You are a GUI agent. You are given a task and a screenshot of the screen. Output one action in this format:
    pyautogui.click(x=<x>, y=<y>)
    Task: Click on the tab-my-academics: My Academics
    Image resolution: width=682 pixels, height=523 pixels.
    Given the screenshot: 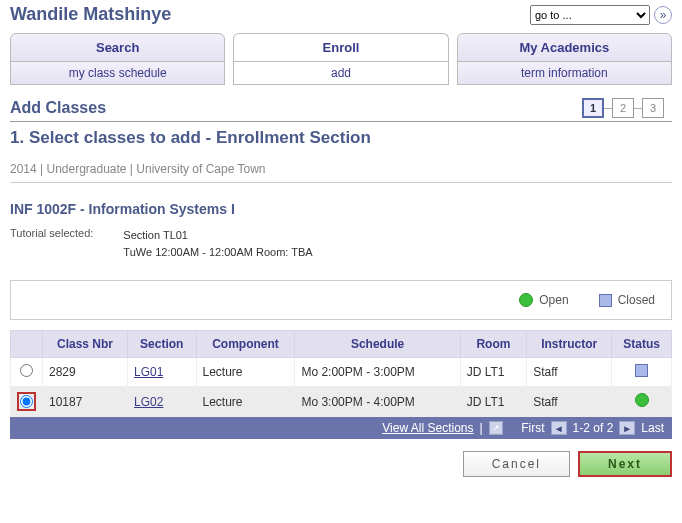 What is the action you would take?
    pyautogui.click(x=564, y=48)
    